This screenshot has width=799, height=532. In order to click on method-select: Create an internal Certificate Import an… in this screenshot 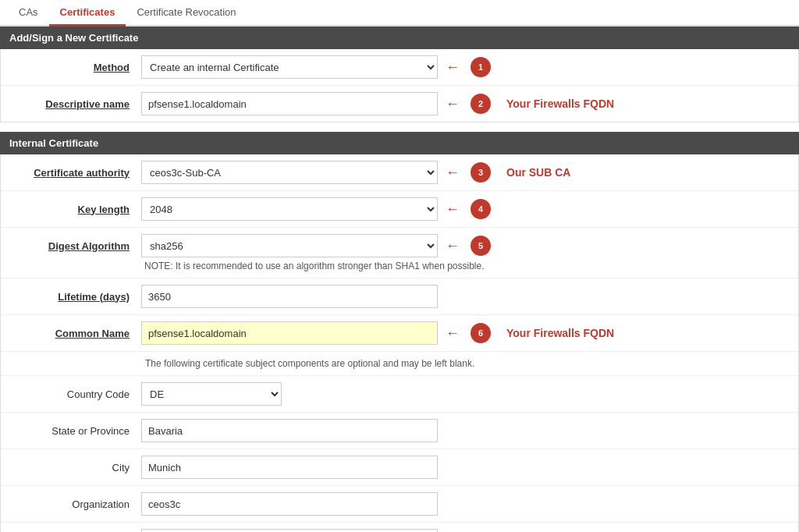, I will do `click(289, 67)`.